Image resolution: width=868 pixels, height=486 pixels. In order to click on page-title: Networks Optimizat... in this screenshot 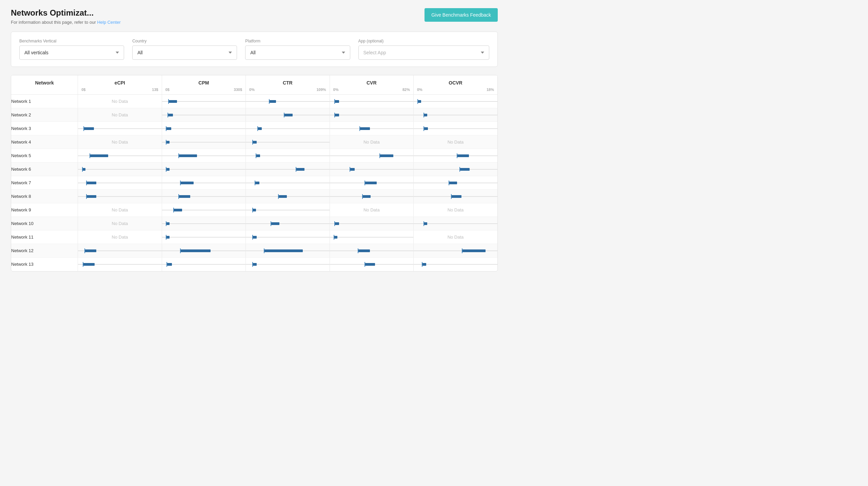, I will do `click(66, 13)`.